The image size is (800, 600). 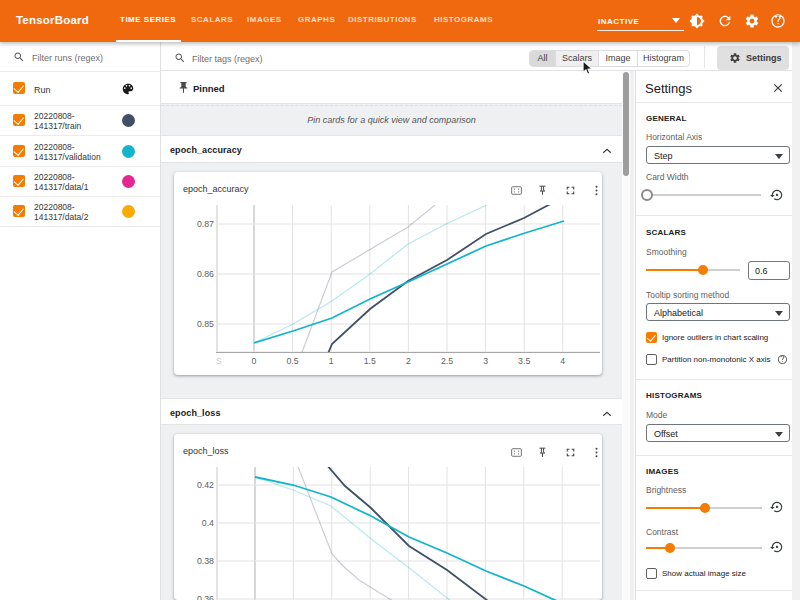 What do you see at coordinates (408, 361) in the screenshot?
I see `svg-text: 2` at bounding box center [408, 361].